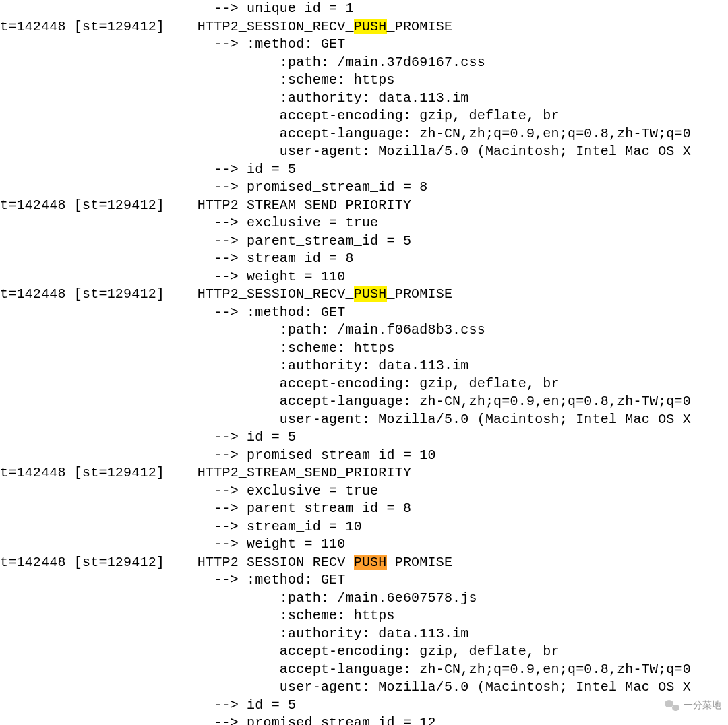 Image resolution: width=728 pixels, height=725 pixels. What do you see at coordinates (693, 705) in the screenshot?
I see `wechat-watermark: 一分菜地` at bounding box center [693, 705].